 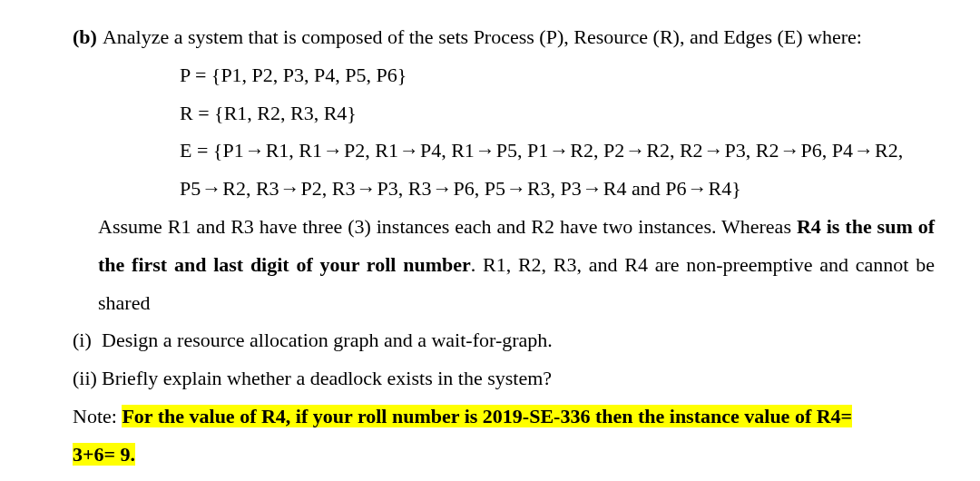 What do you see at coordinates (504, 340) in the screenshot?
I see `sub-question-i: (i) Design a resource allocation graph a…` at bounding box center [504, 340].